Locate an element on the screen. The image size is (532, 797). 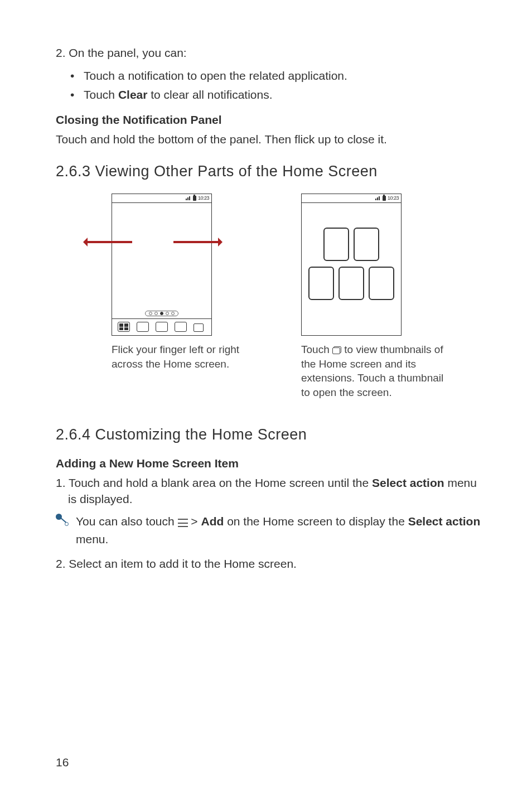
text-fragment: on the Home screen to display the is located at coordinates (316, 521).